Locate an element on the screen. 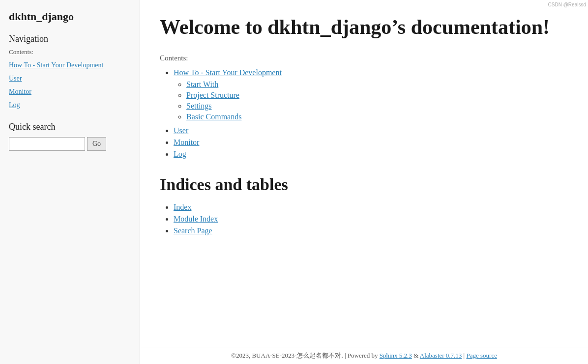  toc-link-log: Log is located at coordinates (180, 154).